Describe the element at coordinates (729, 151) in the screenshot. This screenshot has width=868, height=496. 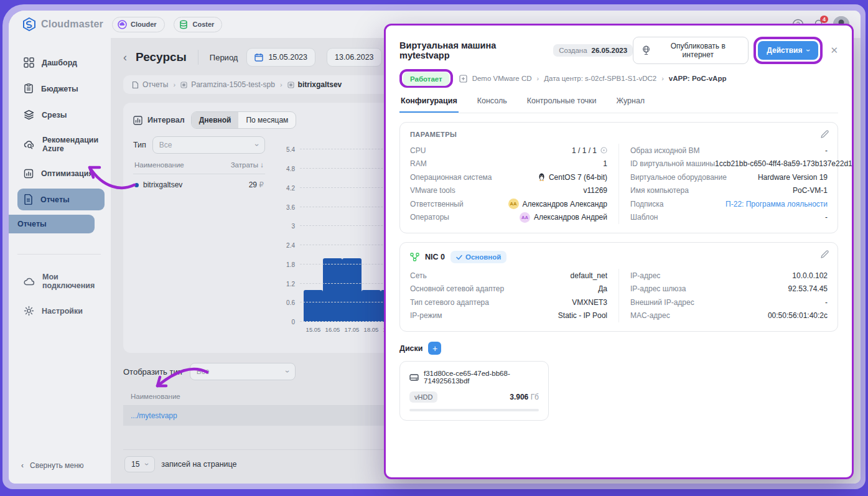
I see `param-row-source-image: Образ исходной ВМ -` at that location.